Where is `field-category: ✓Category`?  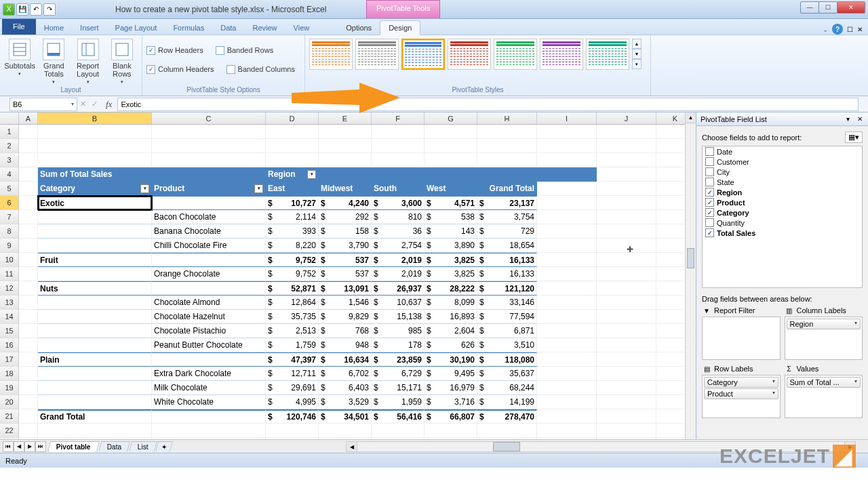
field-category: ✓Category is located at coordinates (783, 213).